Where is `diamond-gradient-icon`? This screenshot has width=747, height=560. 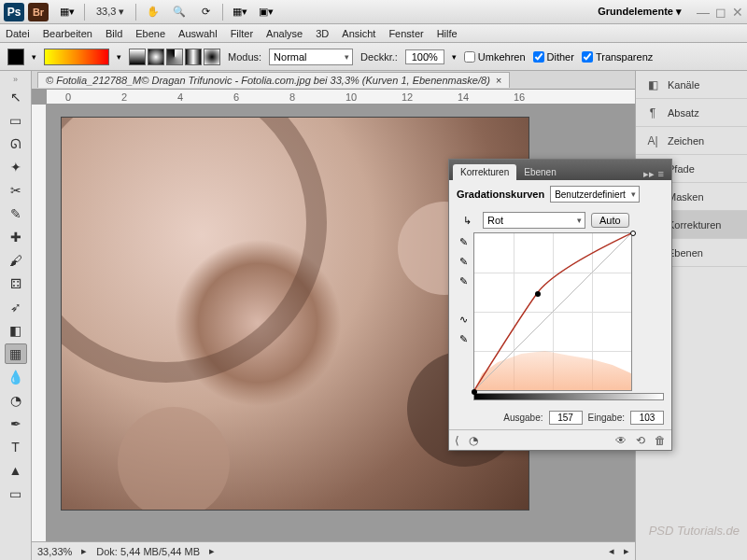 diamond-gradient-icon is located at coordinates (212, 57).